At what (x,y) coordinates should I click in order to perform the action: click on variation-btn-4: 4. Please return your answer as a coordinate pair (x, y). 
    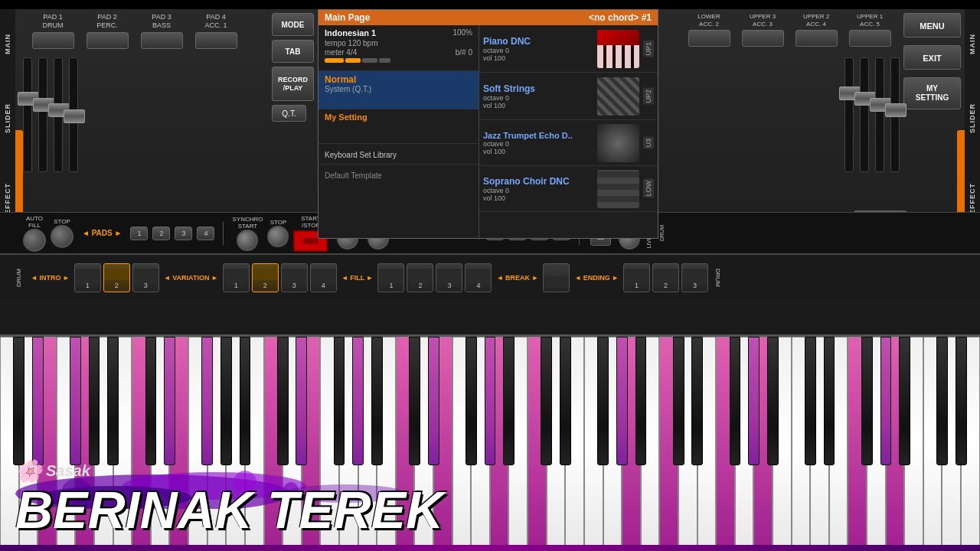
    Looking at the image, I should click on (323, 278).